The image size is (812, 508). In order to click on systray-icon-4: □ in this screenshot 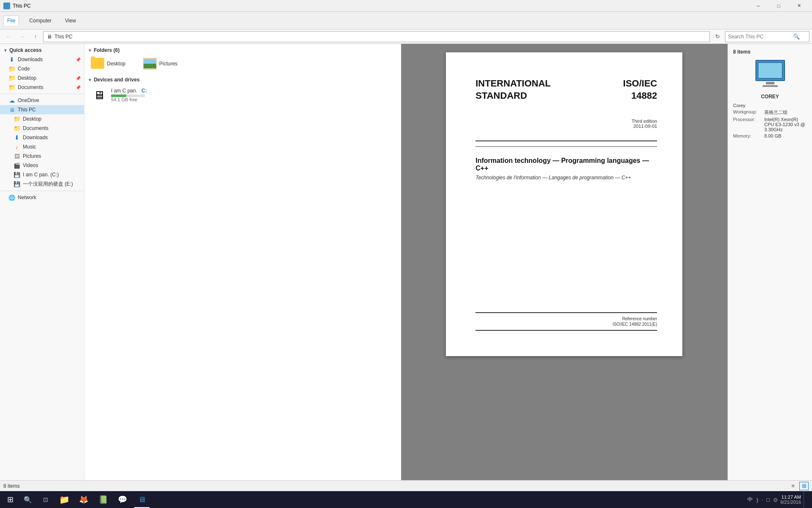, I will do `click(768, 500)`.